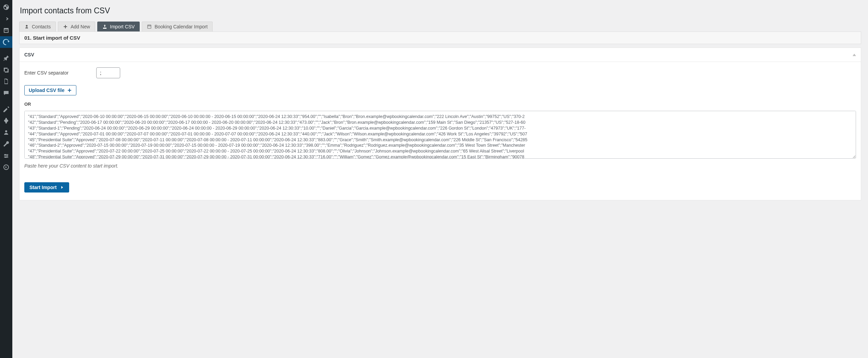 This screenshot has width=868, height=358. What do you see at coordinates (440, 38) in the screenshot?
I see `section-title: 01. Start import of CSV` at bounding box center [440, 38].